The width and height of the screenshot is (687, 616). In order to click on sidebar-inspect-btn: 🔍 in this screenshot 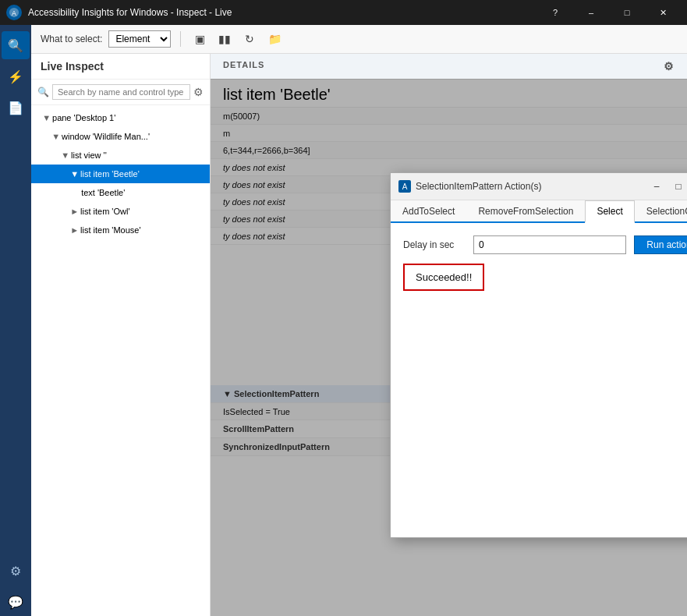, I will do `click(16, 45)`.